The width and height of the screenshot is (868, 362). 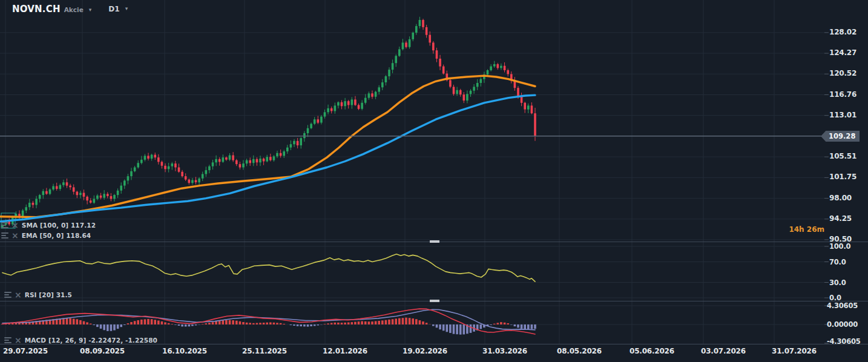 I want to click on date-axis-label: 08.09.2025, so click(x=102, y=351).